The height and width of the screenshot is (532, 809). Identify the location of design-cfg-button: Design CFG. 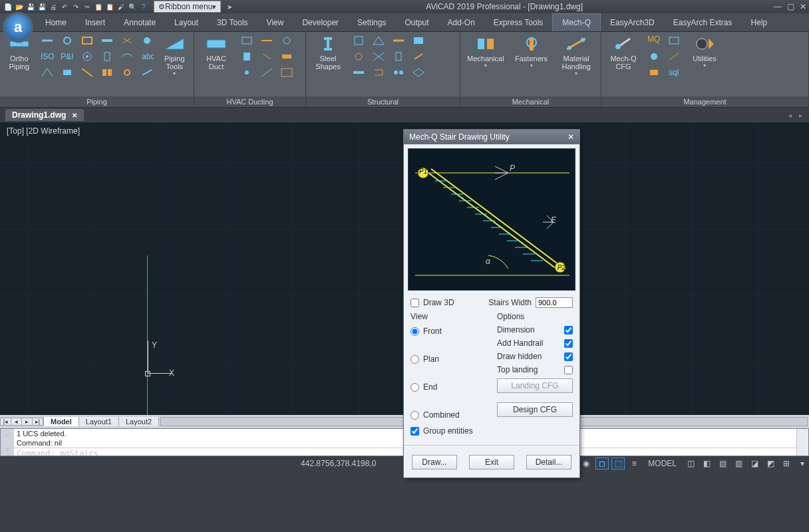
(535, 410).